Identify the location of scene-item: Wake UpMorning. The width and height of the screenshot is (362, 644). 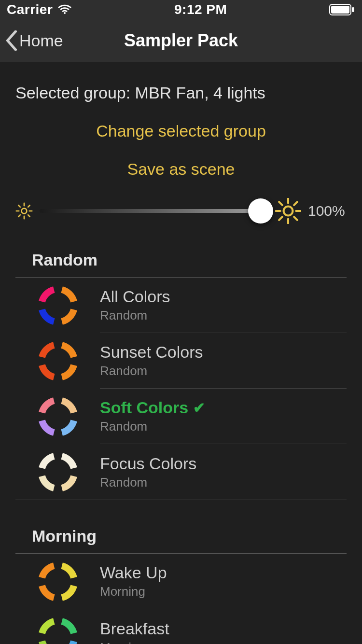
(181, 581).